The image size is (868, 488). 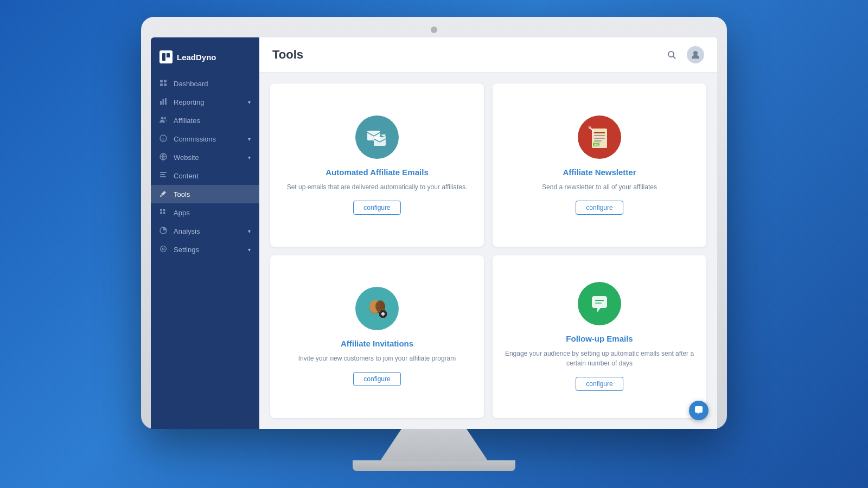 I want to click on logo-text: LeadDyno, so click(x=196, y=57).